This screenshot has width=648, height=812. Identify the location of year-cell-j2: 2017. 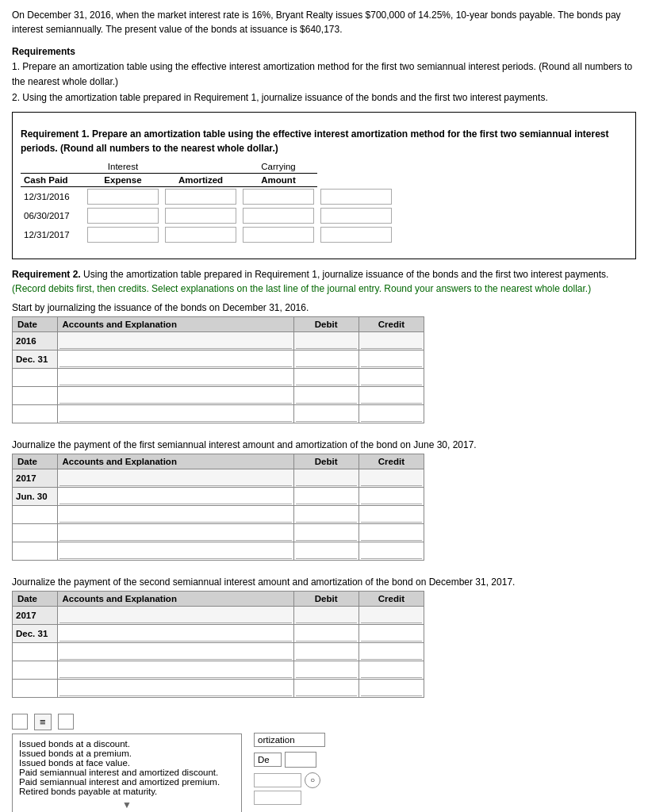
(35, 477).